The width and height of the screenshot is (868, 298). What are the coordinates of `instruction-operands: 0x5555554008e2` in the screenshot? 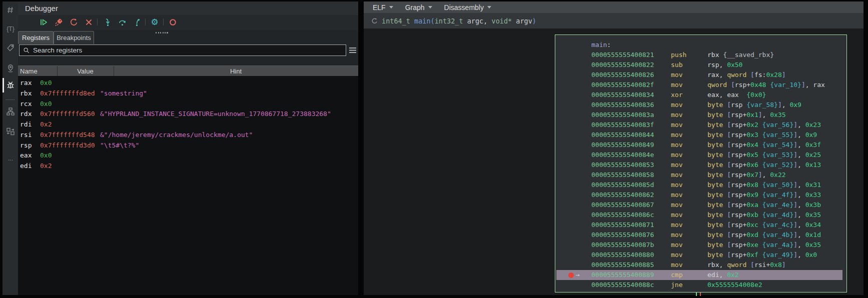 It's located at (735, 285).